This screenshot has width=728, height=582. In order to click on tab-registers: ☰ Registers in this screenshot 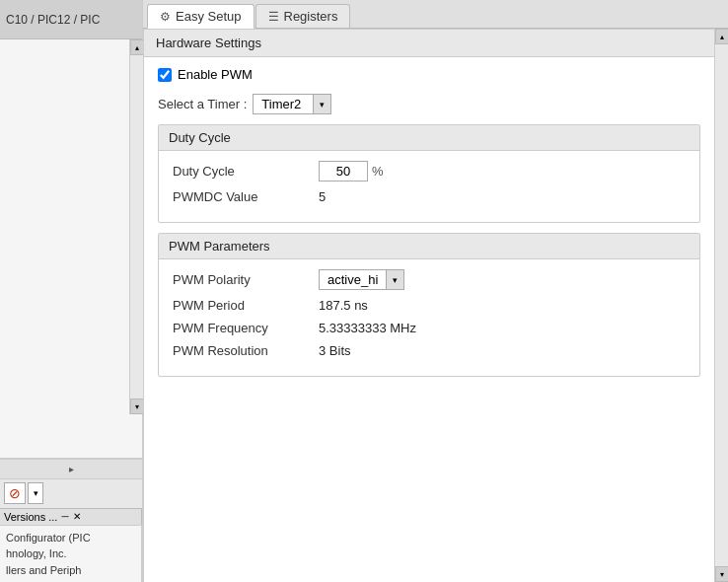, I will do `click(304, 16)`.